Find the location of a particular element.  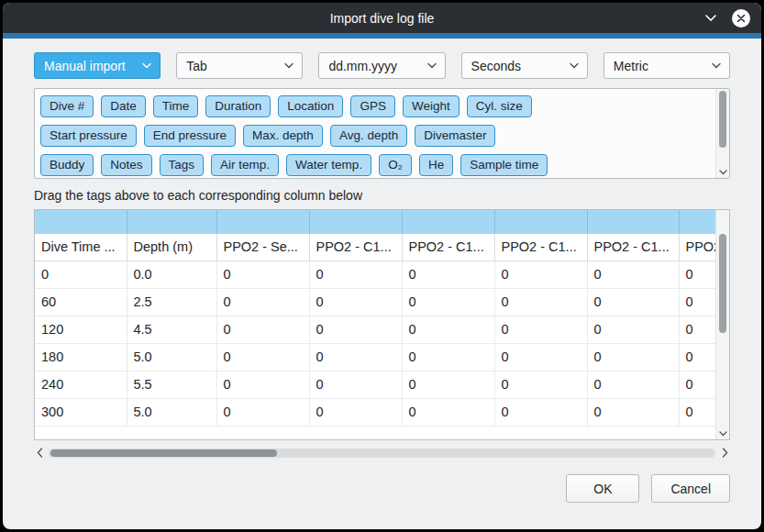

combo-duration-format: Seconds is located at coordinates (525, 66).